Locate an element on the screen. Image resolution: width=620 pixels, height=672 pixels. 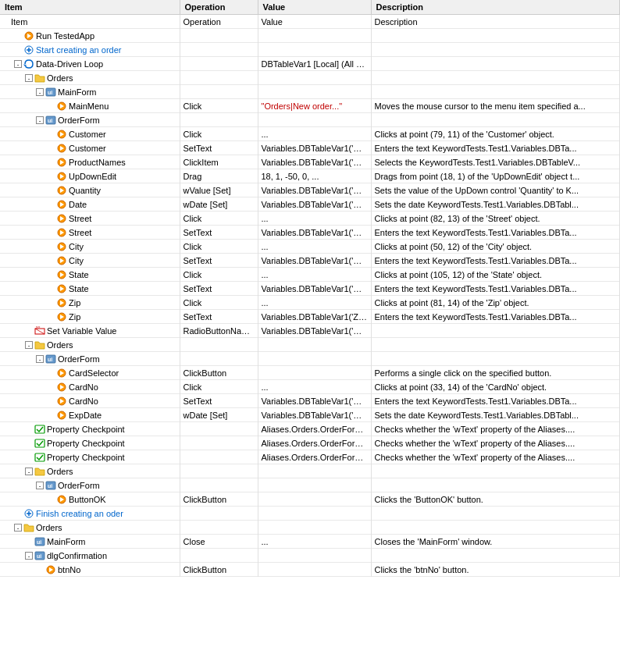
table-row: StreetSetTextVariables.DBTableVar1('Stre… is located at coordinates (310, 233).